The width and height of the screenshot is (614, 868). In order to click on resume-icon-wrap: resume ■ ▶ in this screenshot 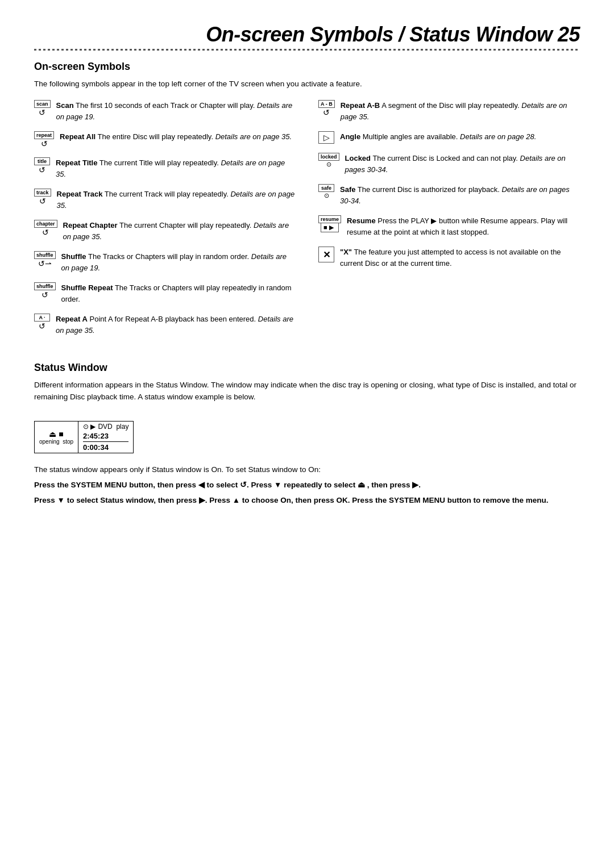, I will do `click(330, 224)`.